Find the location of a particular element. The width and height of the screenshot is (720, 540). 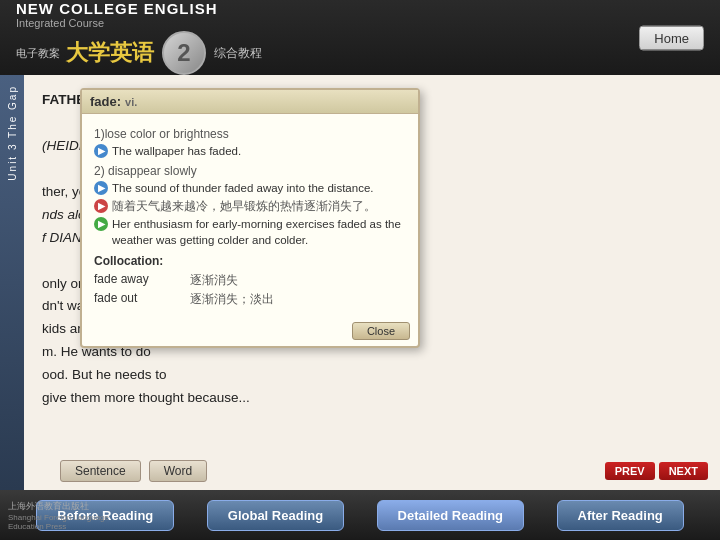

def1-example1: ▶ The wallpaper has faded. is located at coordinates (250, 151).